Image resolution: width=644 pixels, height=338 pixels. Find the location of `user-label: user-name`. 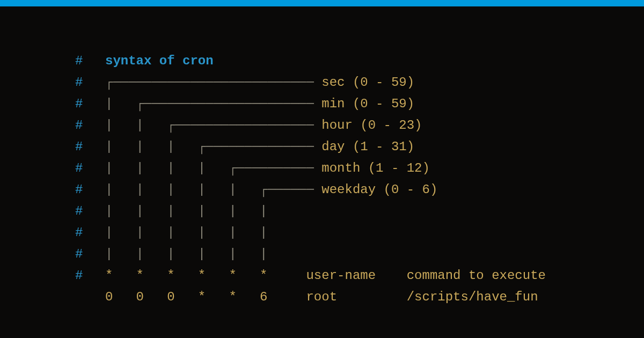

user-label: user-name is located at coordinates (341, 276).